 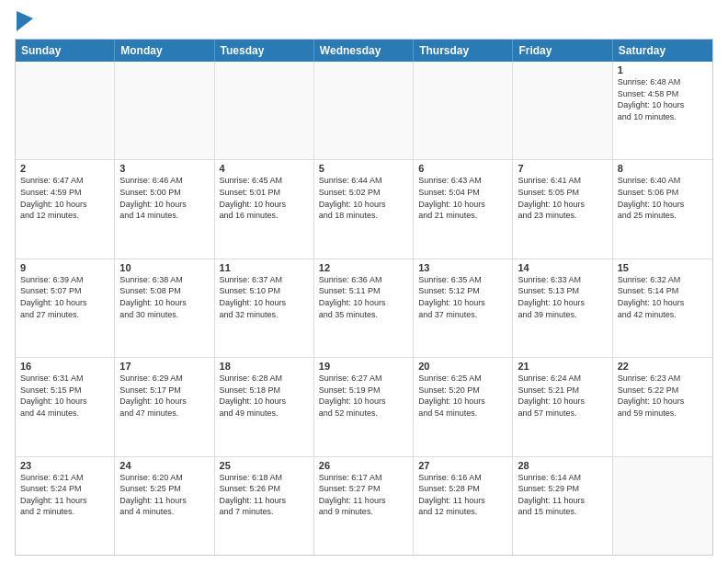 I want to click on header-day-thursday: Thursday, so click(x=463, y=51).